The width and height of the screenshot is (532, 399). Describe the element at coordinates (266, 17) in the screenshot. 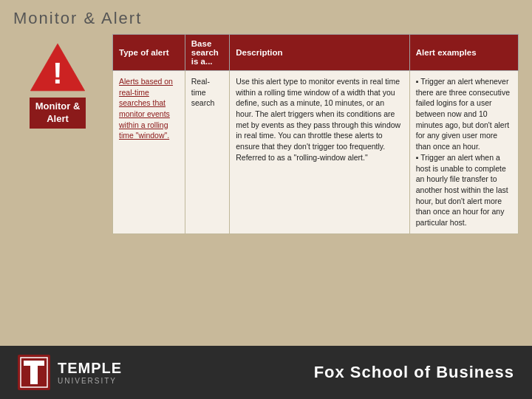

I see `page-title: Monitor & Alert` at that location.